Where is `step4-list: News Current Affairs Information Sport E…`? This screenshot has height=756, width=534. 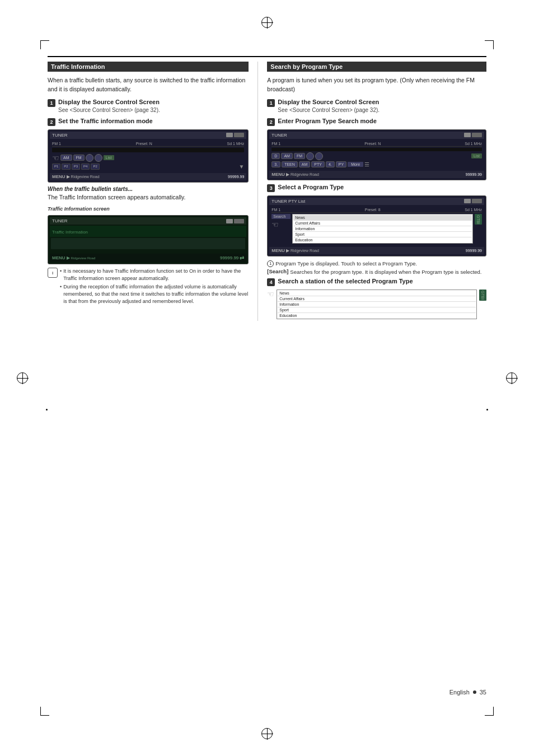
step4-list: News Current Affairs Information Sport E… is located at coordinates (377, 305).